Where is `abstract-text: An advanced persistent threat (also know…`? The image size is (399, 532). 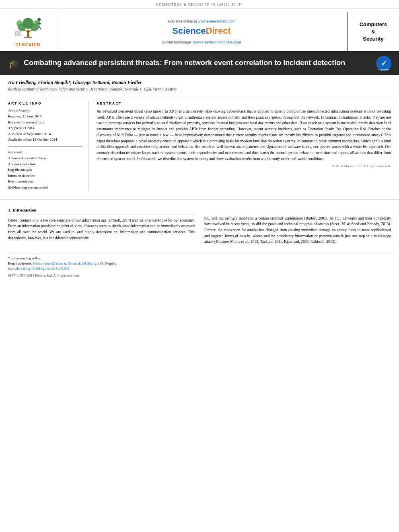 abstract-text: An advanced persistent threat (also know… is located at coordinates (244, 135).